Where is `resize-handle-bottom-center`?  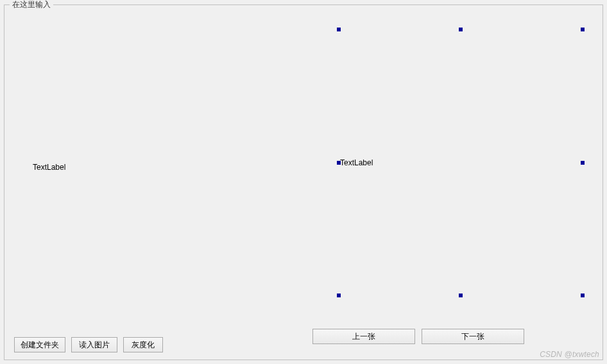
resize-handle-bottom-center is located at coordinates (461, 295).